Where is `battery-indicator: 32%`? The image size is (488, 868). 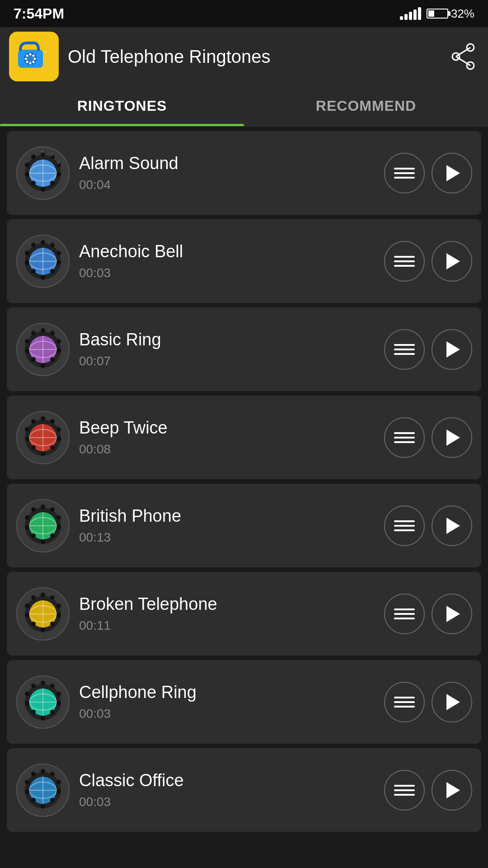
battery-indicator: 32% is located at coordinates (450, 14).